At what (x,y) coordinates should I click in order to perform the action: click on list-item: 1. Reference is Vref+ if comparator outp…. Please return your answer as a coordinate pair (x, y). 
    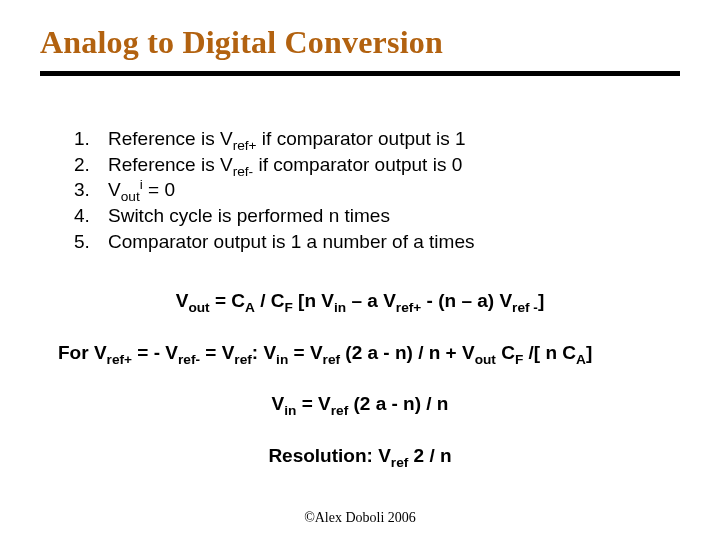
    Looking at the image, I should click on (377, 139).